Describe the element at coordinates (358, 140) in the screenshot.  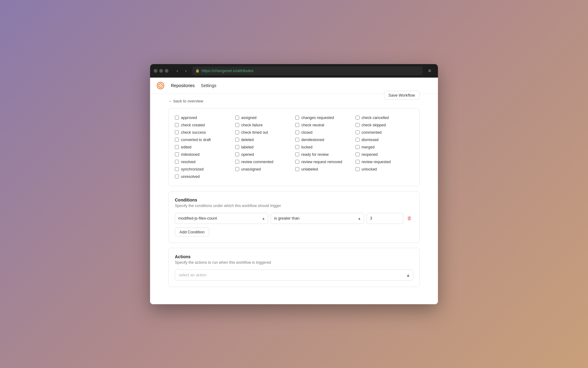
I see `event-checkbox-dismissed` at that location.